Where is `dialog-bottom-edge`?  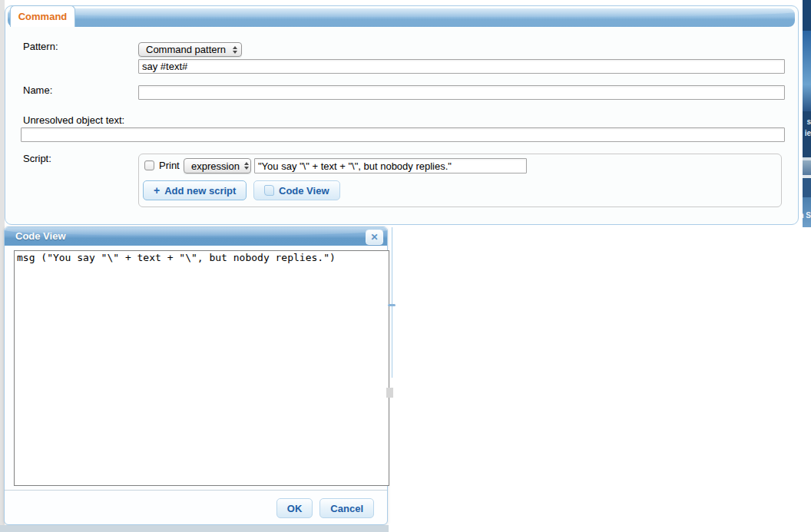 dialog-bottom-edge is located at coordinates (194, 528).